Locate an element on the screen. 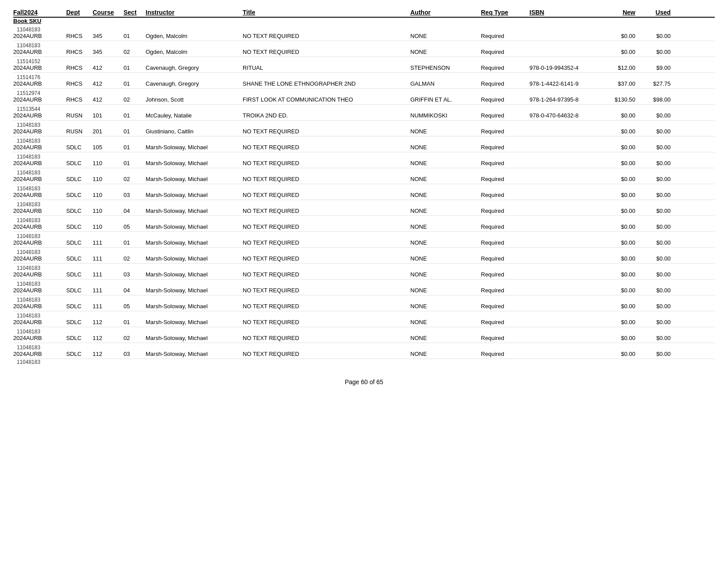 The width and height of the screenshot is (728, 563). row-course: 112 is located at coordinates (108, 354).